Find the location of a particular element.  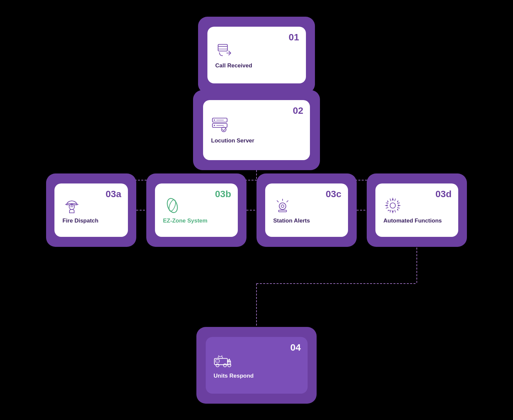

step-03c-number: 03c is located at coordinates (333, 194).